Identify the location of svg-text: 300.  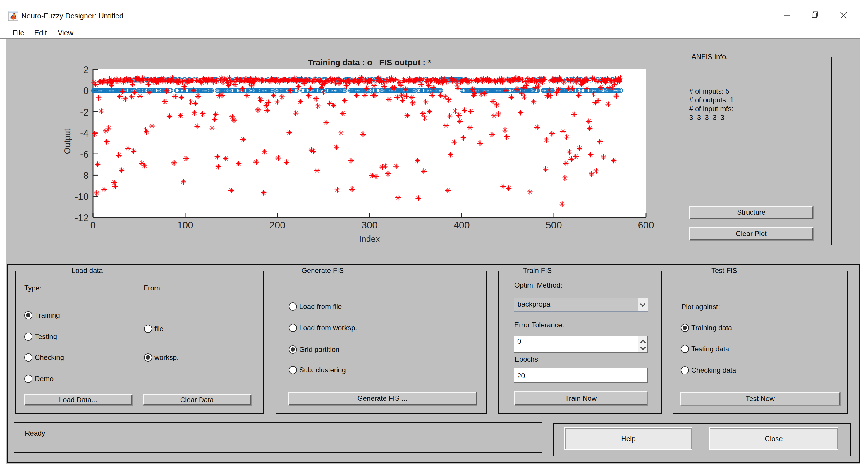
(369, 225).